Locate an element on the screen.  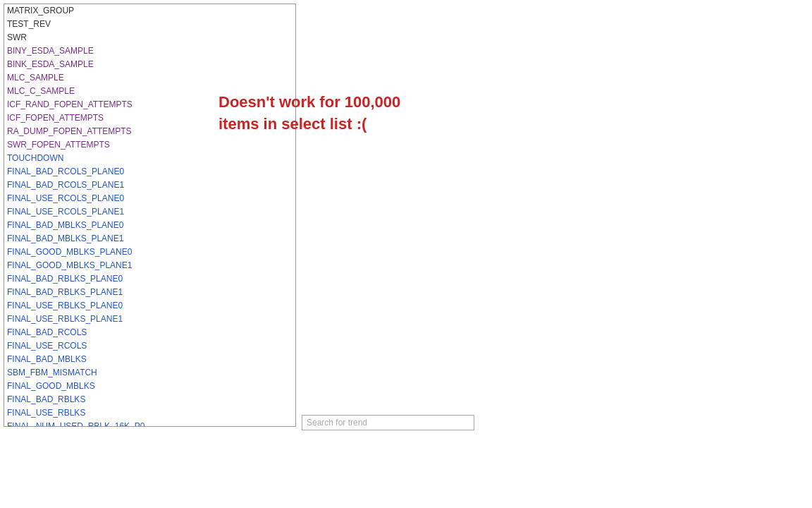
notice-text: Doesn't work for 100,000 items in select… is located at coordinates (352, 114).